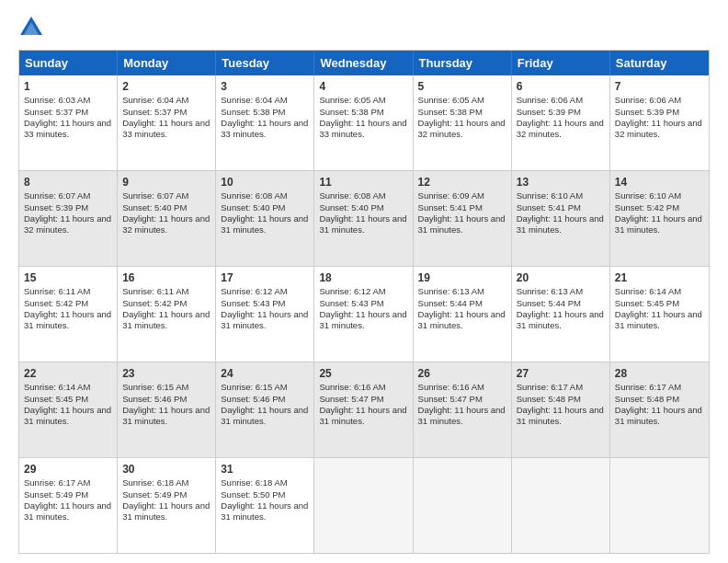 Image resolution: width=728 pixels, height=563 pixels. I want to click on day-number: 5, so click(462, 86).